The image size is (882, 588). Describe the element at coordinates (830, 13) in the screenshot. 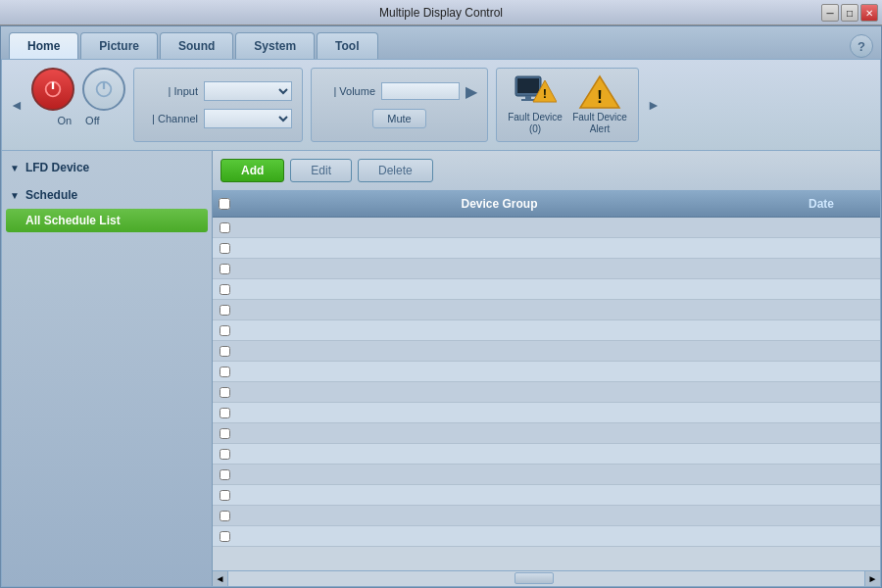

I see `minimize-button: ─` at that location.